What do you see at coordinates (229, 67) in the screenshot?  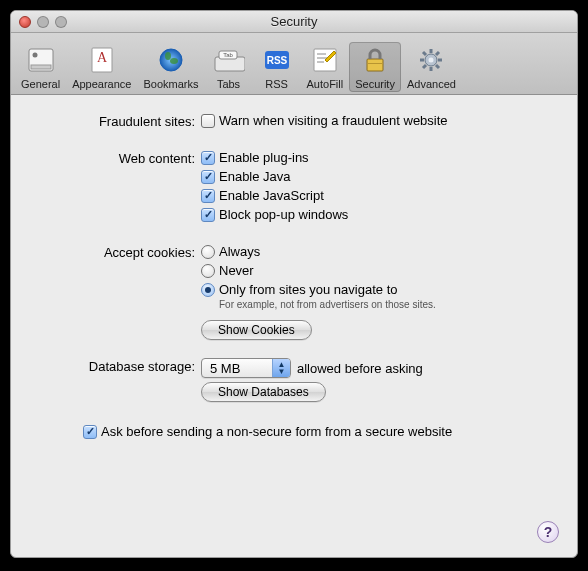 I see `toolbar-item-tabs: Tab Tabs` at bounding box center [229, 67].